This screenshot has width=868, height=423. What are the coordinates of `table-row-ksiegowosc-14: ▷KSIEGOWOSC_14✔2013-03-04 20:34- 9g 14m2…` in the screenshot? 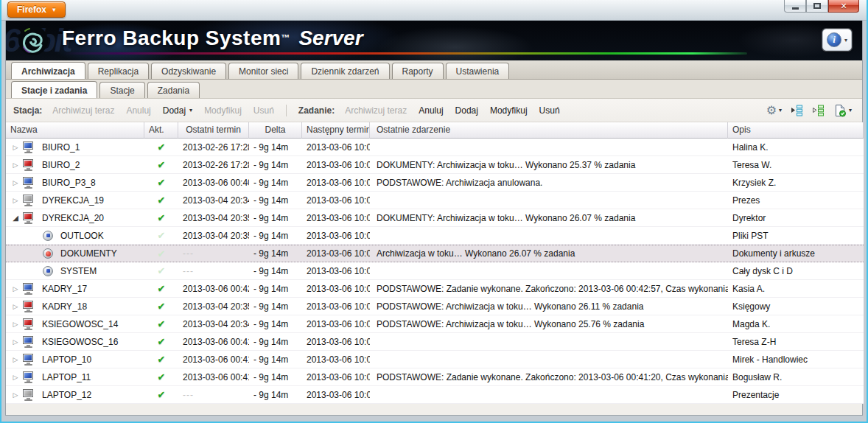 It's located at (435, 324).